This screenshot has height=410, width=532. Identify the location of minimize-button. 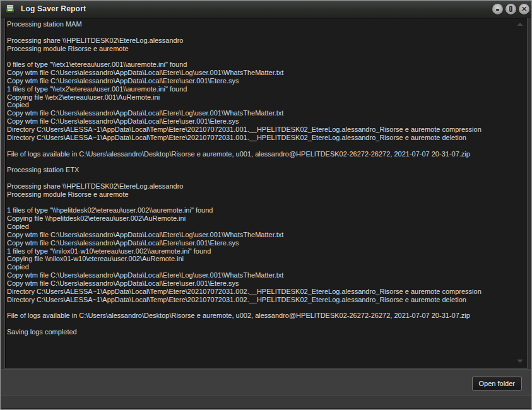
(497, 9).